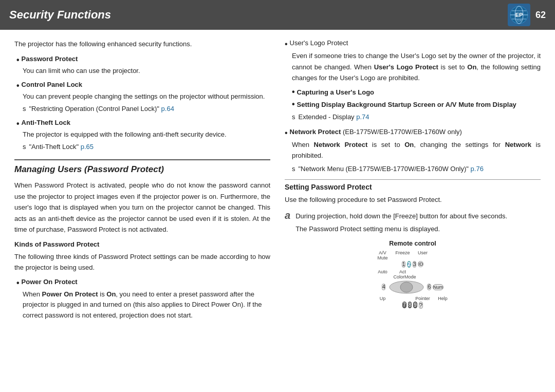  Describe the element at coordinates (384, 287) in the screenshot. I see `remote-btn-4: 4` at that location.